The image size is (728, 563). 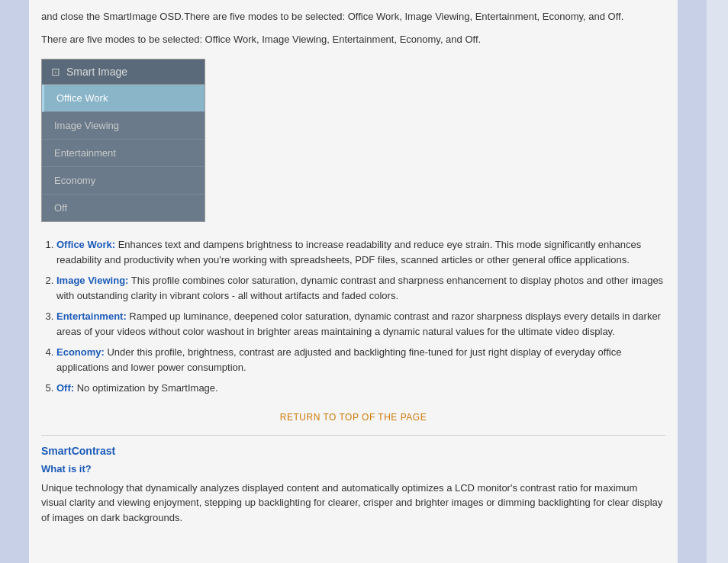 What do you see at coordinates (124, 72) in the screenshot?
I see `smart-image-header: ⊡ Smart Image` at bounding box center [124, 72].